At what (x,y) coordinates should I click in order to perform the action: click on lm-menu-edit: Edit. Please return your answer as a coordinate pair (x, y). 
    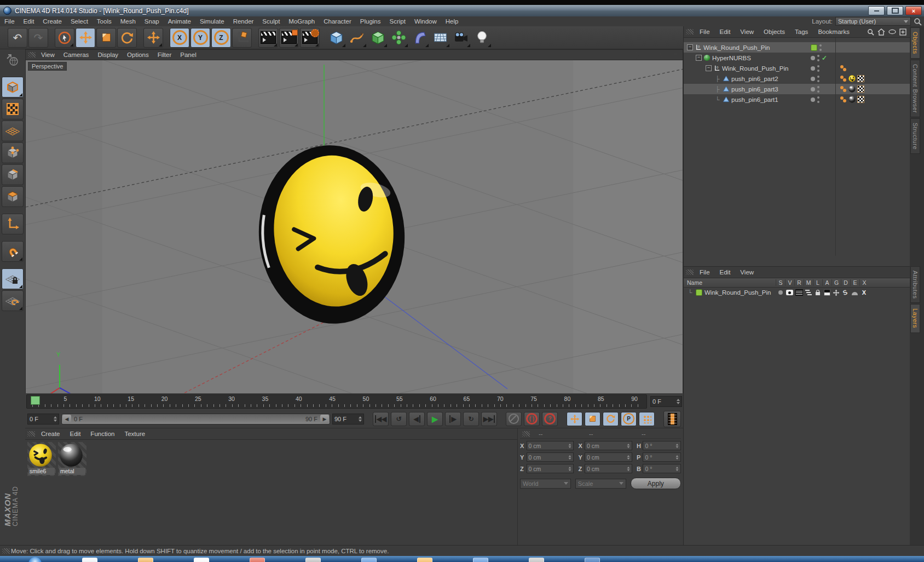
    Looking at the image, I should click on (725, 272).